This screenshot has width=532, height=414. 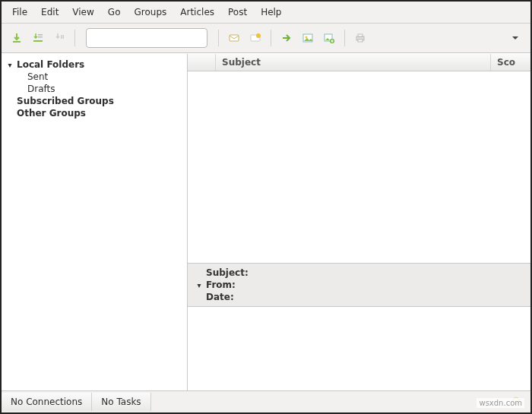 I want to click on dropdown-icon, so click(x=515, y=38).